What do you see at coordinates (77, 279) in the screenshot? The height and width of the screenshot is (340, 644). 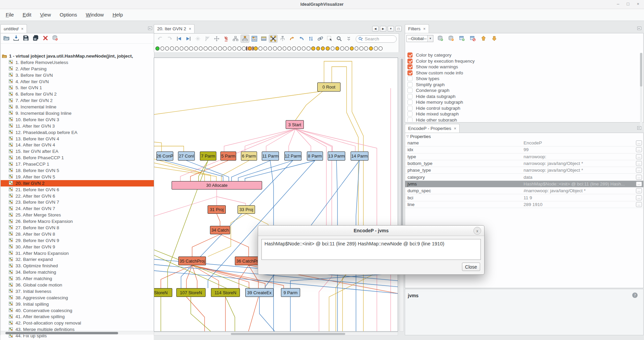 I see `tree-item: 35. After matching` at bounding box center [77, 279].